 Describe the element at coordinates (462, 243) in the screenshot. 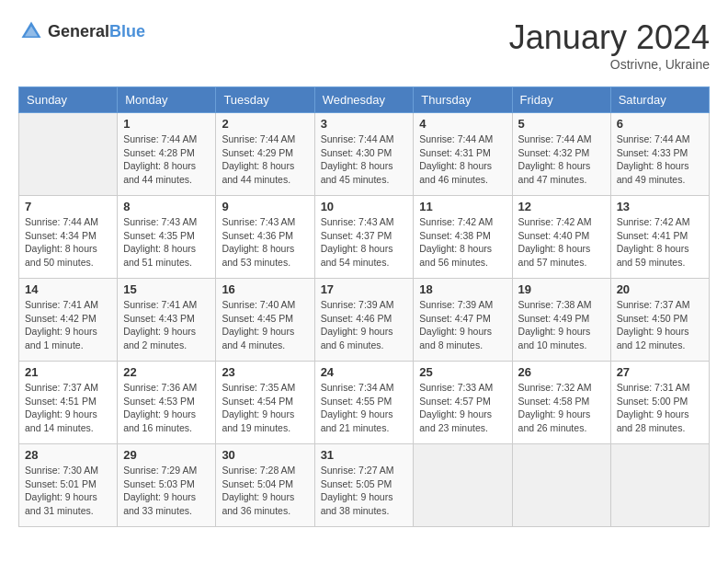

I see `day-info: Sunrise: 7:42 AMSunset: 4:38 PMDaylight:…` at that location.